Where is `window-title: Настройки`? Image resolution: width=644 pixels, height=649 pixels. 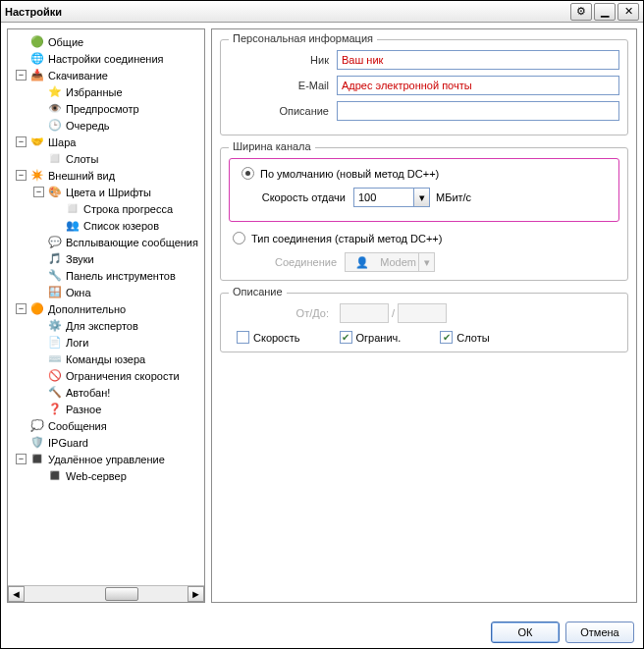
window-title: Настройки is located at coordinates (287, 12).